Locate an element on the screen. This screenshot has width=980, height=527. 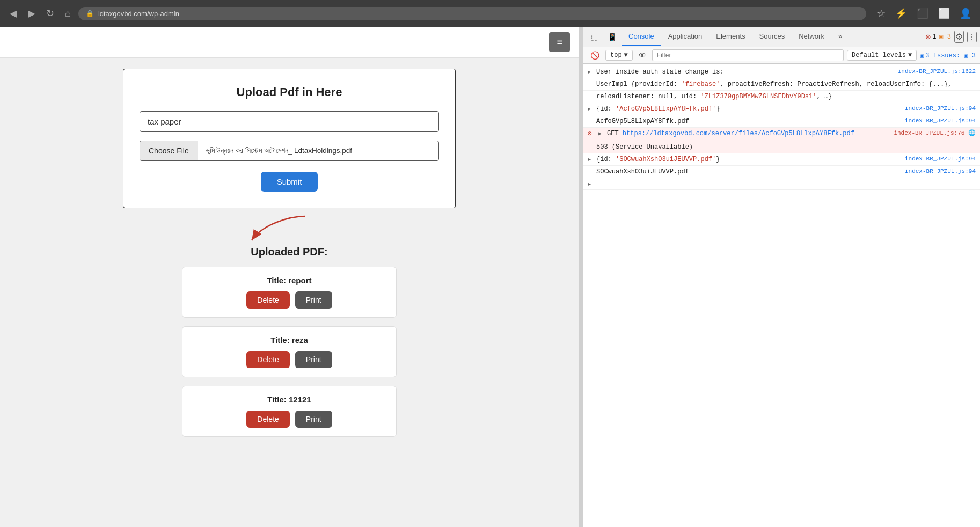
console-text-4: AcfoGVp5L8LlxpAY8Ffk.pdf is located at coordinates (748, 121).